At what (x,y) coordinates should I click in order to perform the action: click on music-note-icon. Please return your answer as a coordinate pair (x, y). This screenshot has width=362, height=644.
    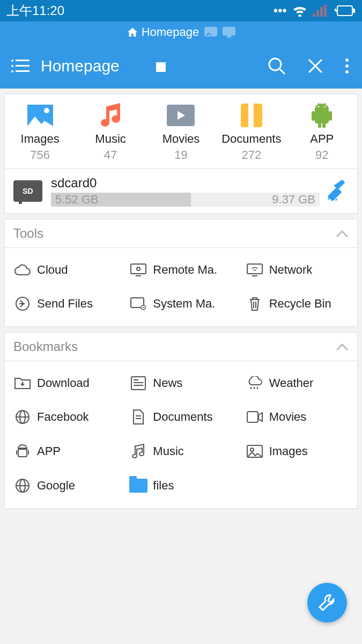
    Looking at the image, I should click on (138, 451).